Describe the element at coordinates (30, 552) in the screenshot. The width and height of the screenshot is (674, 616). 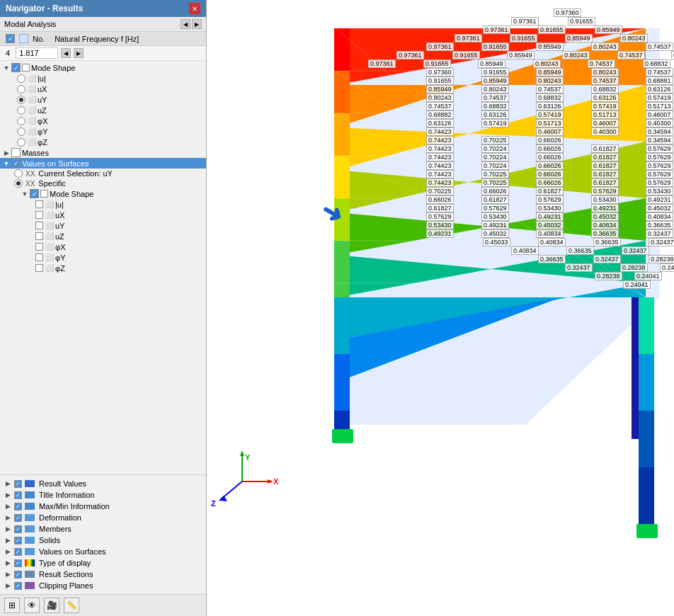
I see `vs2-icon` at that location.